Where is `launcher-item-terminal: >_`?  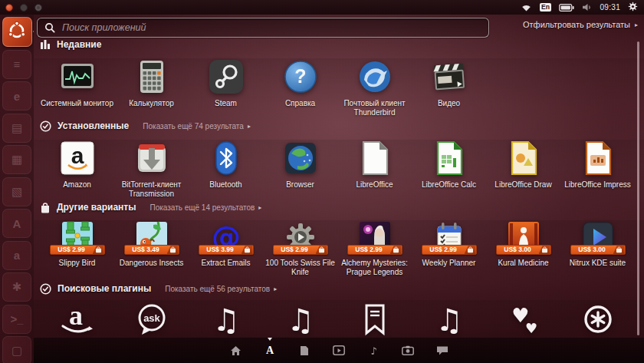
launcher-item-terminal: >_ is located at coordinates (17, 319).